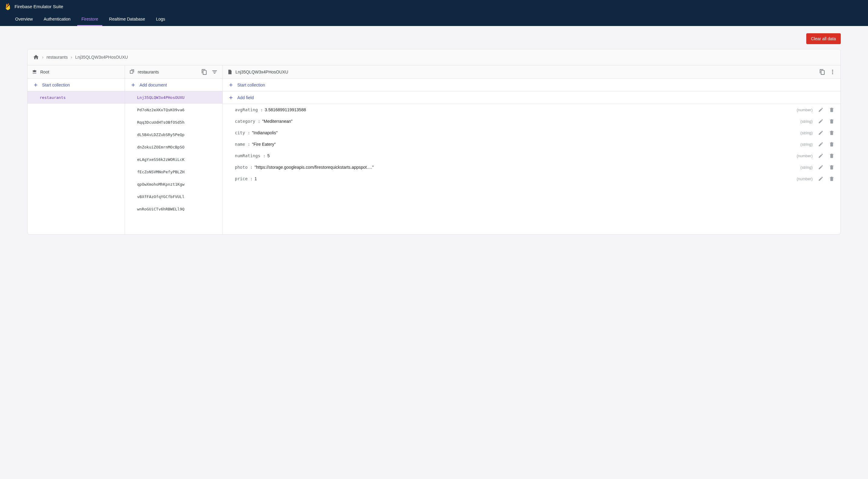  I want to click on document-item: dnZokuiZOEmrnMOcBpSO, so click(174, 147).